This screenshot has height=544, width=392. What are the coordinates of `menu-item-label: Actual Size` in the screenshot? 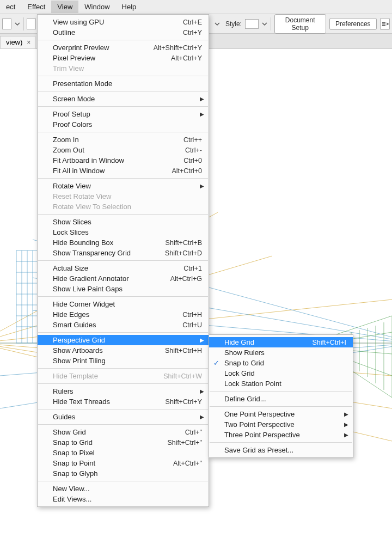 It's located at (107, 268).